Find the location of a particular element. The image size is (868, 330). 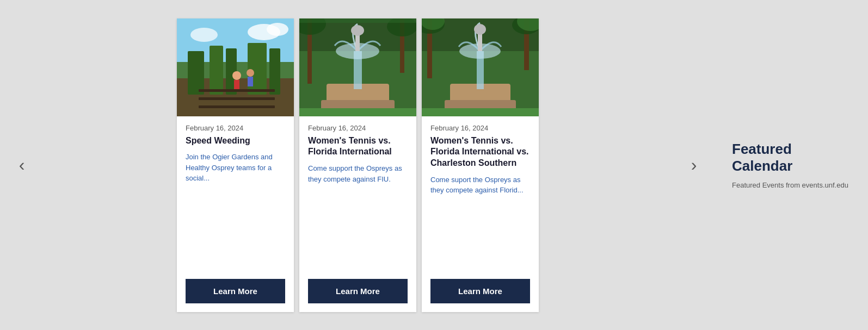

carousel-prev-button: ‹ is located at coordinates (22, 165).